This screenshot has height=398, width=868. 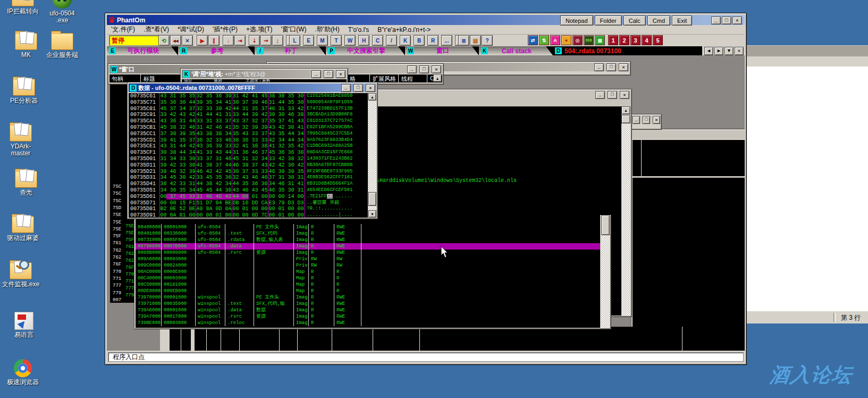 What do you see at coordinates (248, 197) in the screenshot?
I see `hex-row: 00735D6100 37 45 3231 46 46 4344 00 01 0…` at bounding box center [248, 197].